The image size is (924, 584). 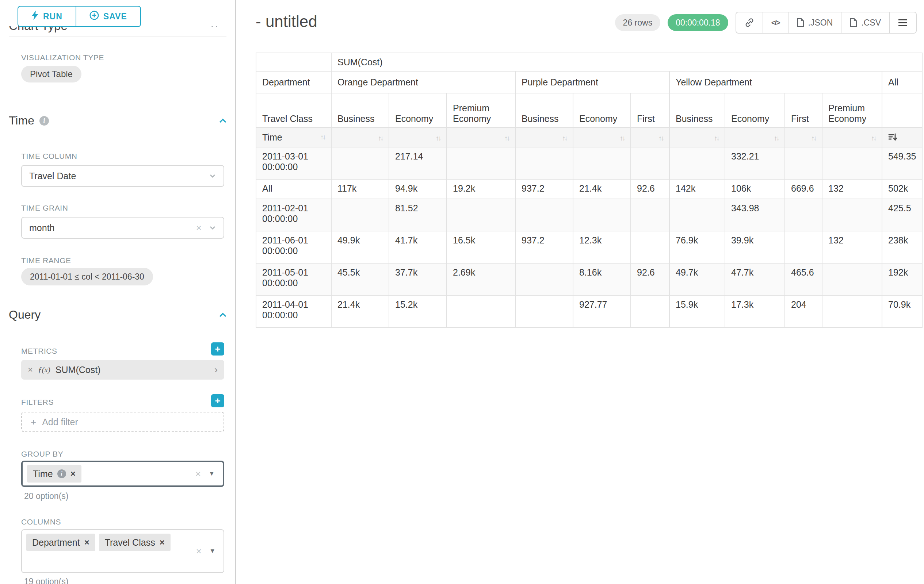 What do you see at coordinates (213, 176) in the screenshot?
I see `chevron-down-icon` at bounding box center [213, 176].